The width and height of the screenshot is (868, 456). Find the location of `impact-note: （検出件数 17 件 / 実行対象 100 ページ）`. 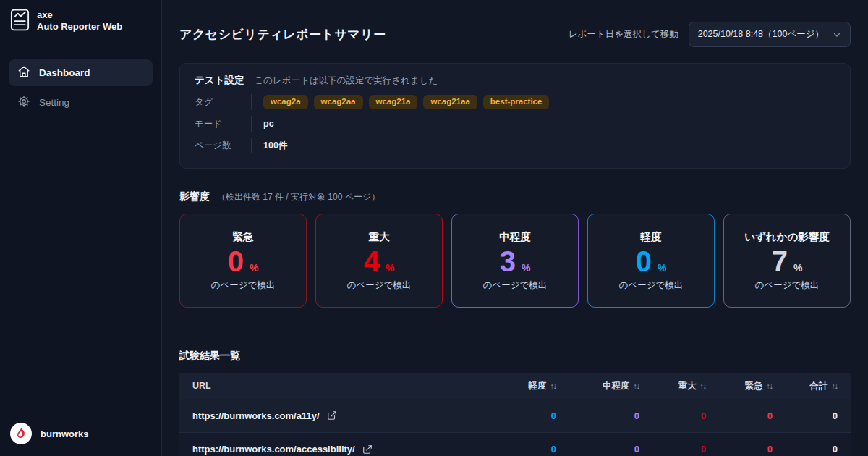

impact-note: （検出件数 17 件 / 実行対象 100 ページ） is located at coordinates (298, 197).